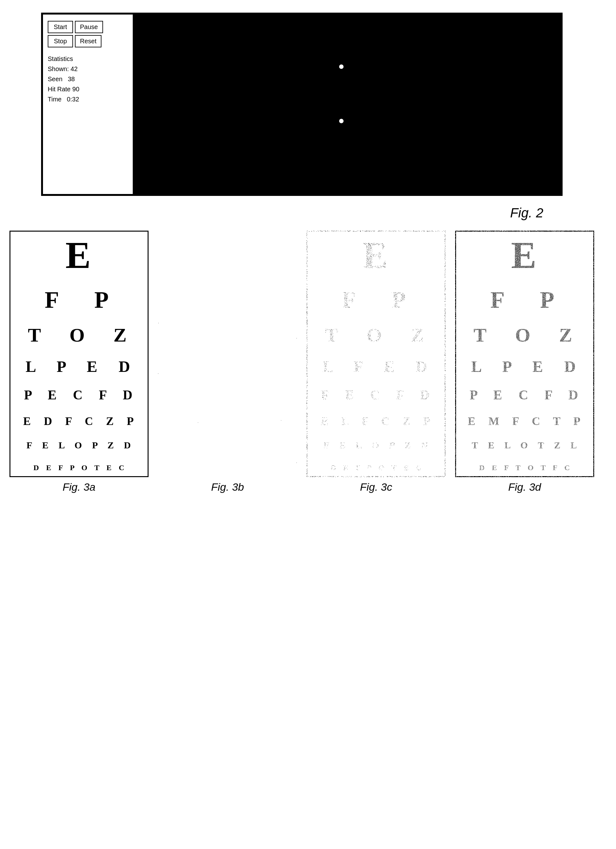 The image size is (616, 849). What do you see at coordinates (376, 395) in the screenshot?
I see `chart-3c-row5: F E C F D` at bounding box center [376, 395].